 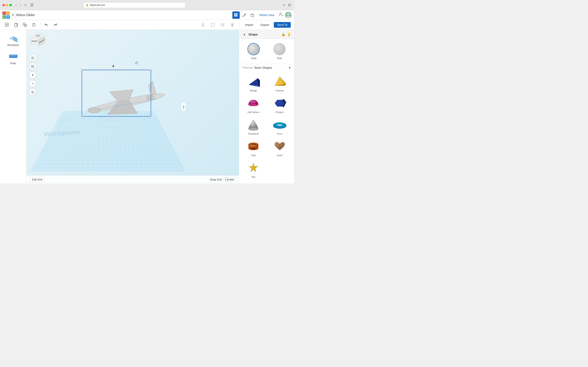 What do you see at coordinates (280, 83) in the screenshot?
I see `shape-item-pyramid: Pyramid` at bounding box center [280, 83].